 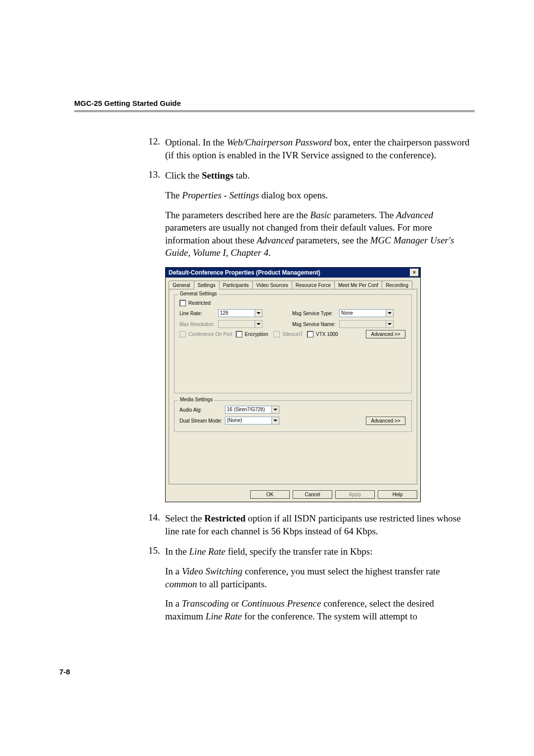 What do you see at coordinates (317, 524) in the screenshot?
I see `step-14-p1: Select the Restricted option if all ISDN…` at bounding box center [317, 524].